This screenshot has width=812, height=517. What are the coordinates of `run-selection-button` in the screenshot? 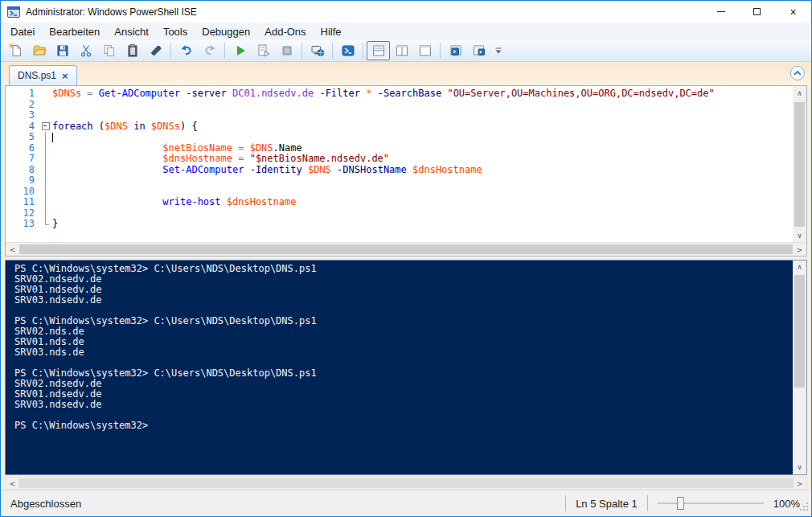 It's located at (264, 51).